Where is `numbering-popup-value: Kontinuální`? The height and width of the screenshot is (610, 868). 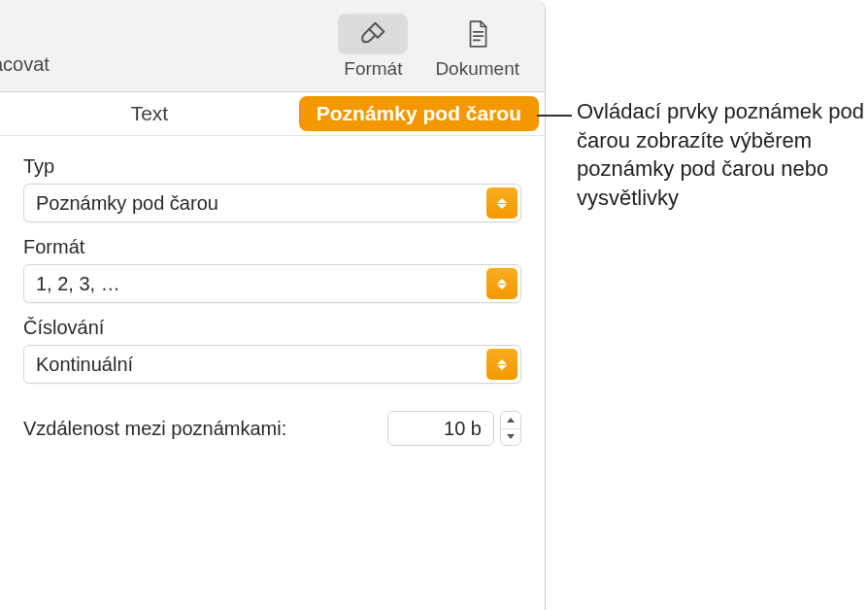
numbering-popup-value: Kontinuální is located at coordinates (84, 365).